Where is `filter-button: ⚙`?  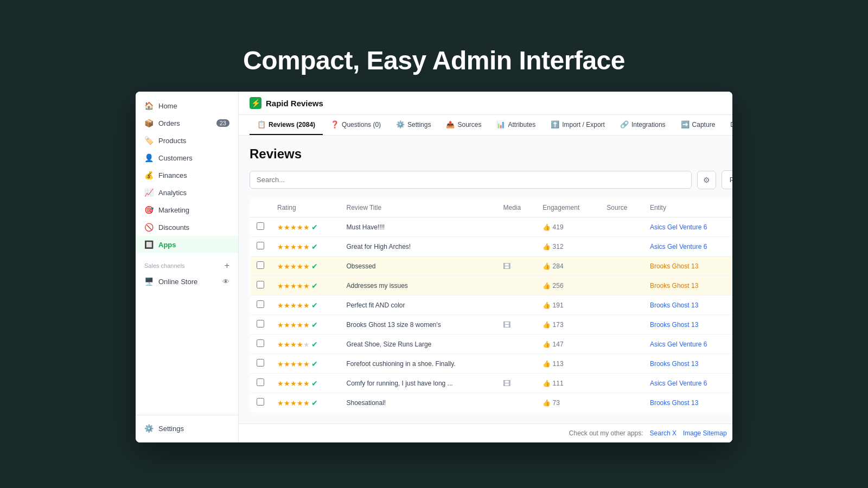
filter-button: ⚙ is located at coordinates (706, 180).